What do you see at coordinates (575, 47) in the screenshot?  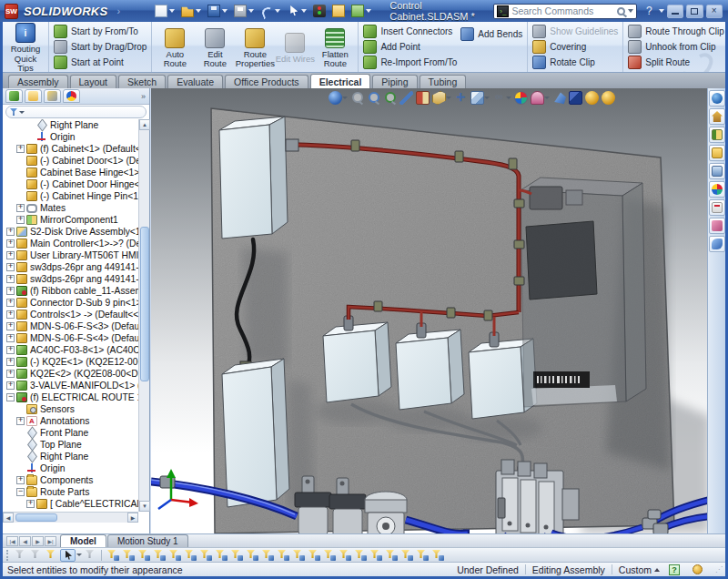 I see `covering-icon: Covering` at bounding box center [575, 47].